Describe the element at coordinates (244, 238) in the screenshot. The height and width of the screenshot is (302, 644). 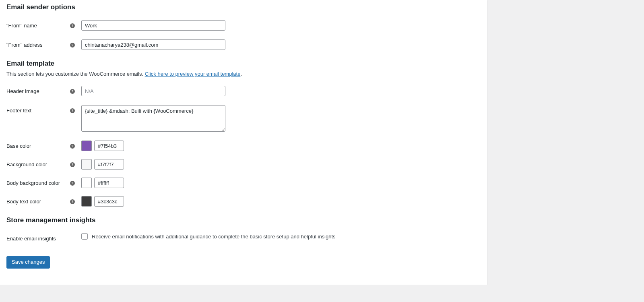
I see `row-enable-insights: Enable email insights Receive email noti…` at that location.